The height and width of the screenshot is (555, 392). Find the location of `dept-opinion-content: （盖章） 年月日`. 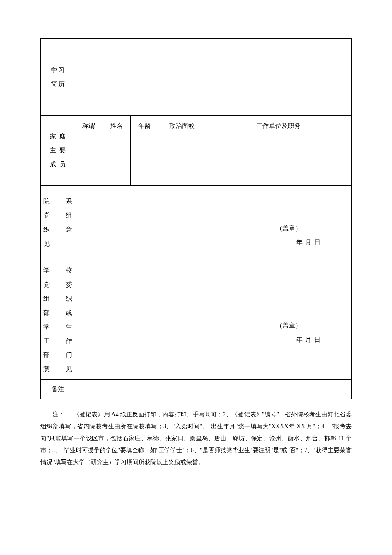

dept-opinion-content: （盖章） 年月日 is located at coordinates (213, 223).